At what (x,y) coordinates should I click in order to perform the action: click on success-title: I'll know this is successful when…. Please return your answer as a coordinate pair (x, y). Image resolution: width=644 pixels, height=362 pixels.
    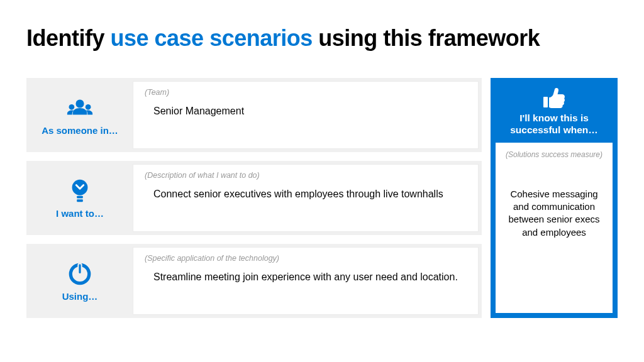
    Looking at the image, I should click on (554, 124).